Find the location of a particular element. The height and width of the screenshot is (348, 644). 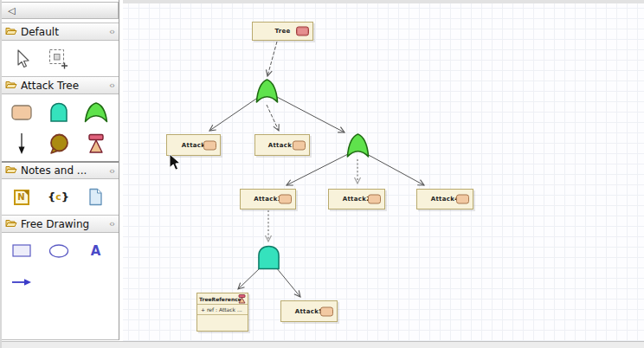

tree-reference-title: TreeReference is located at coordinates (222, 300).